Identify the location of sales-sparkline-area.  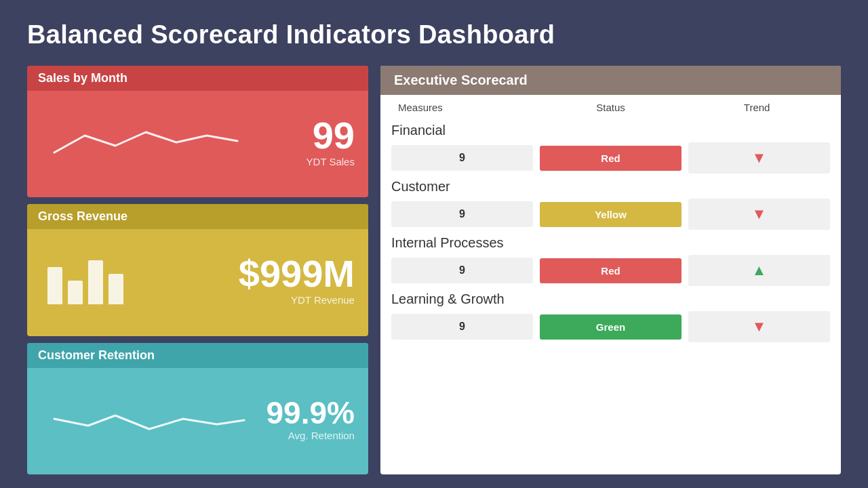
(174, 142).